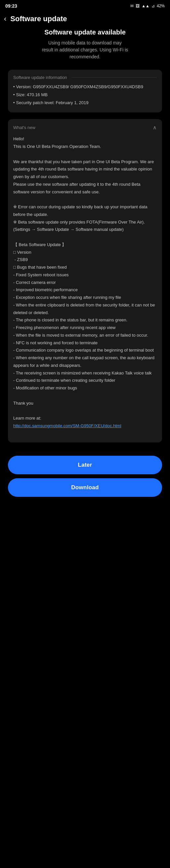 Image resolution: width=170 pixels, height=868 pixels. Describe the element at coordinates (67, 426) in the screenshot. I see `learn-more-link: http://doc.samsungmobile.com/SM-G950F/XE…` at that location.